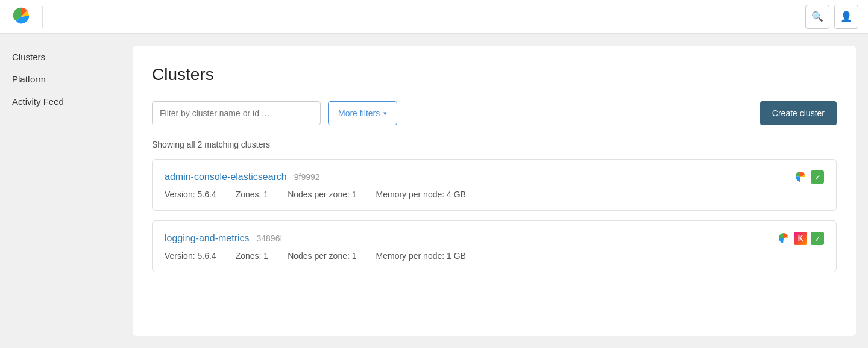  What do you see at coordinates (494, 75) in the screenshot?
I see `page-title: Clusters` at bounding box center [494, 75].